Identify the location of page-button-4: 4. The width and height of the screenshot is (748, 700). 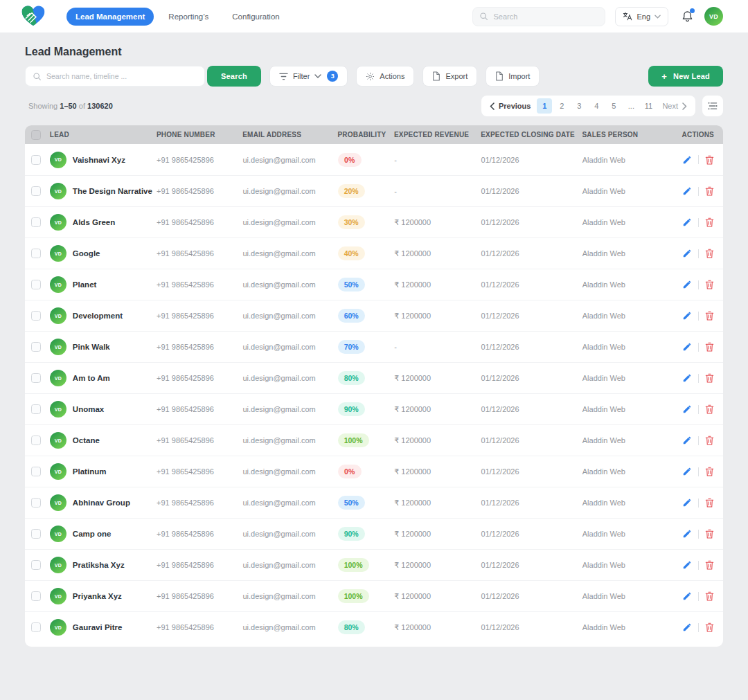
(596, 106).